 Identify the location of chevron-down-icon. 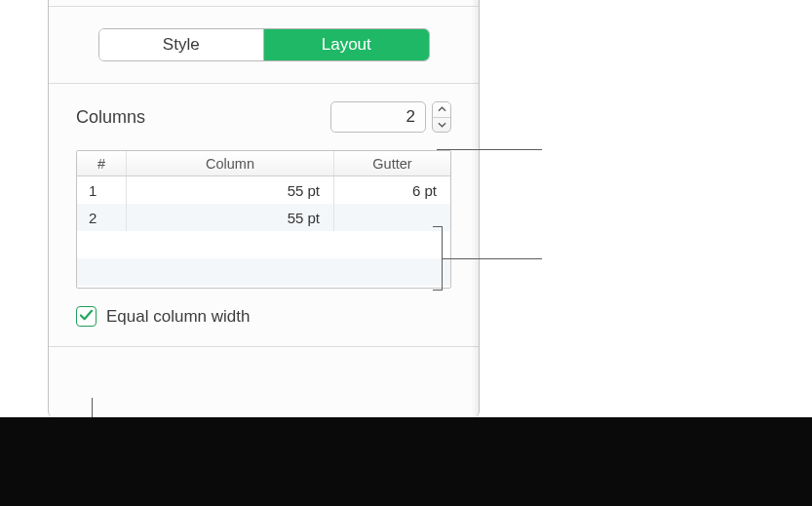
(443, 125).